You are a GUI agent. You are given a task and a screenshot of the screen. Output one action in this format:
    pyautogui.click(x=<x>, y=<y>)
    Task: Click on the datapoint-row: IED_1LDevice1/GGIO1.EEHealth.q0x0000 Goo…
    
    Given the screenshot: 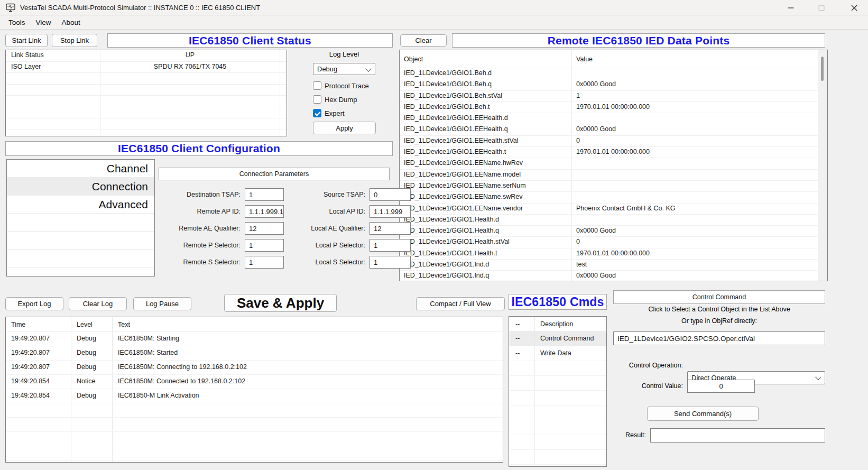 What is the action you would take?
    pyautogui.click(x=609, y=130)
    